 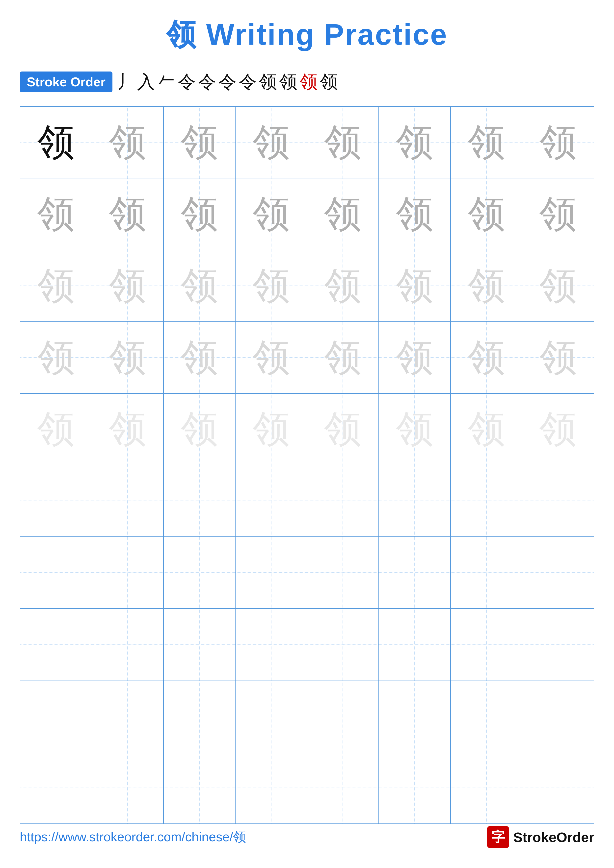 I want to click on stroke-9: 领, so click(x=288, y=82).